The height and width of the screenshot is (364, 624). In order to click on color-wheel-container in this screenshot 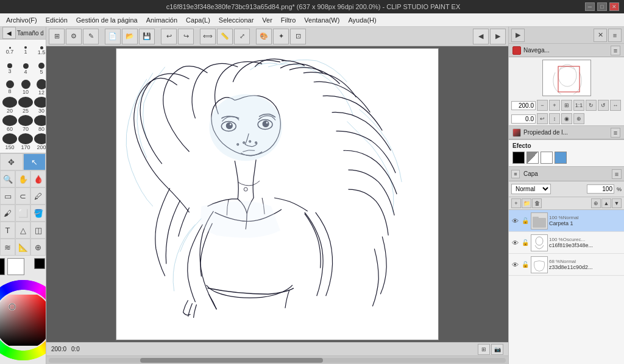, I will do `click(23, 320)`.